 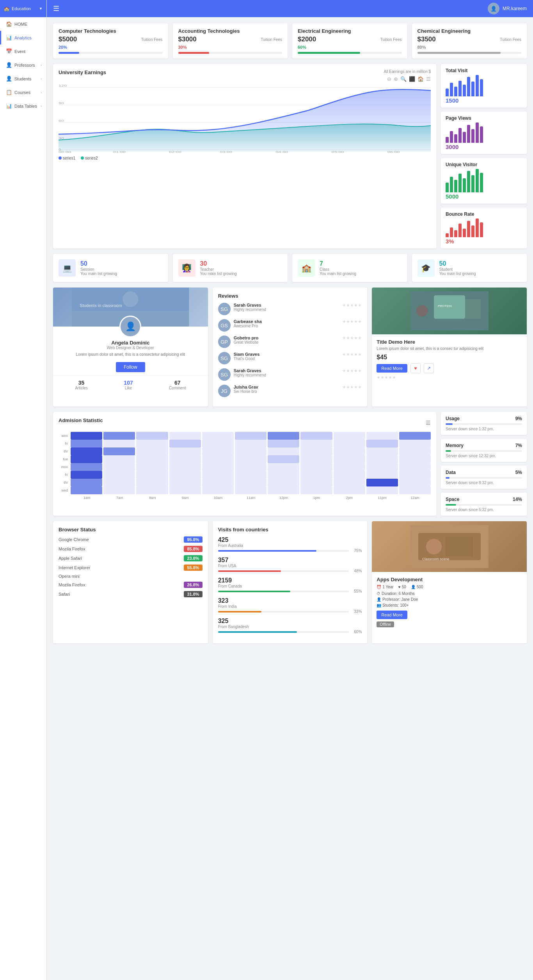 I want to click on reviews-title: Reviews, so click(x=290, y=296).